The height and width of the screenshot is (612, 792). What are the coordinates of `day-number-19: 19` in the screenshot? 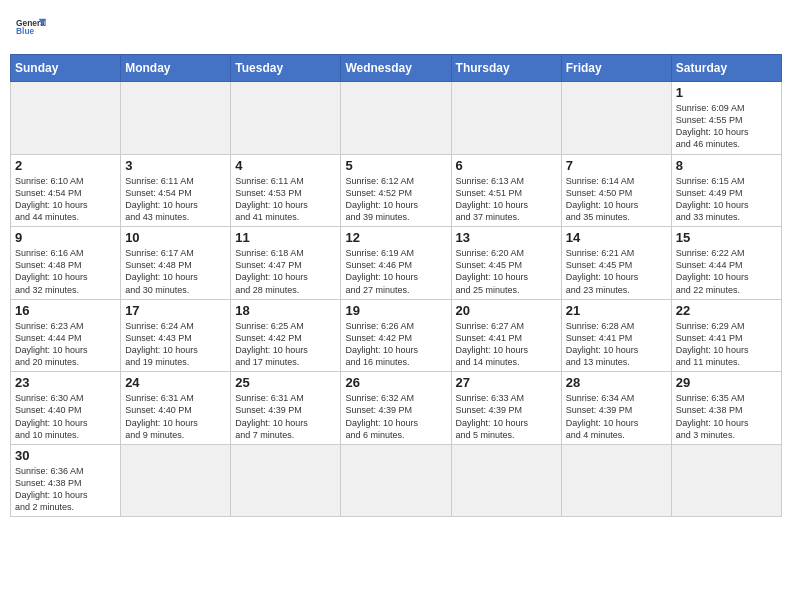 It's located at (396, 310).